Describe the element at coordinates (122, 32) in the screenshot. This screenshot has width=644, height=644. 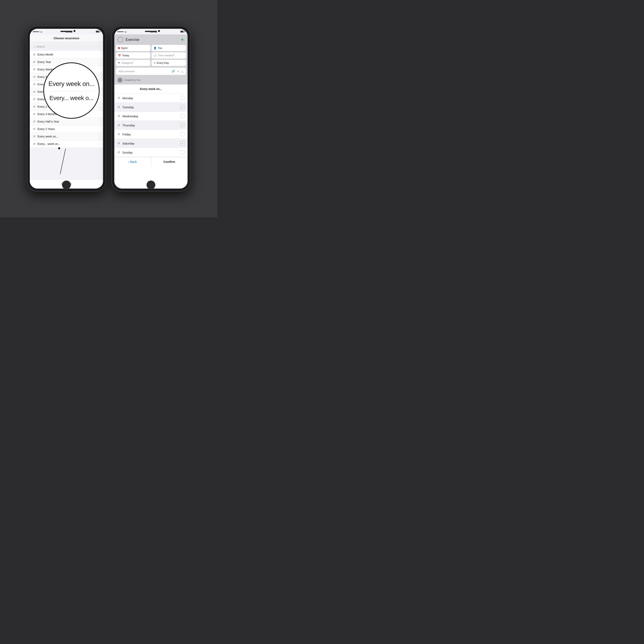
I see `status-left-right: ▲` at that location.